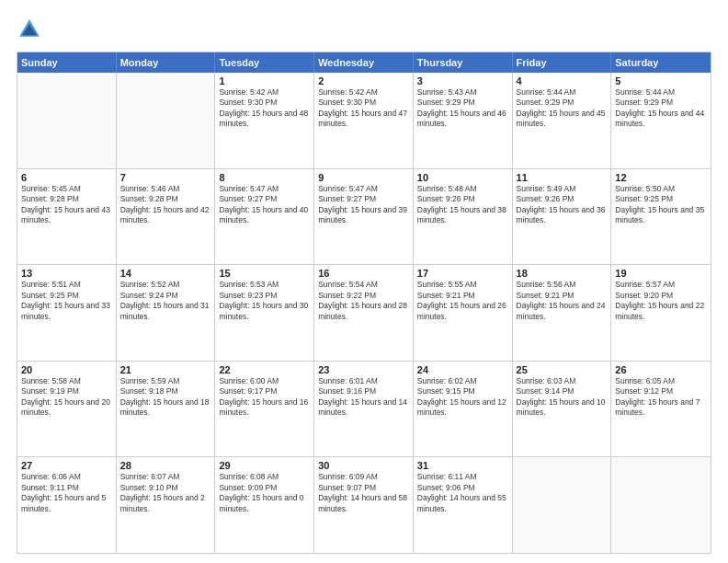 The width and height of the screenshot is (728, 563). I want to click on calendar-cell: 7Sunrise: 5:46 AM Sunset: 9:28 PM Daylig…, so click(166, 217).